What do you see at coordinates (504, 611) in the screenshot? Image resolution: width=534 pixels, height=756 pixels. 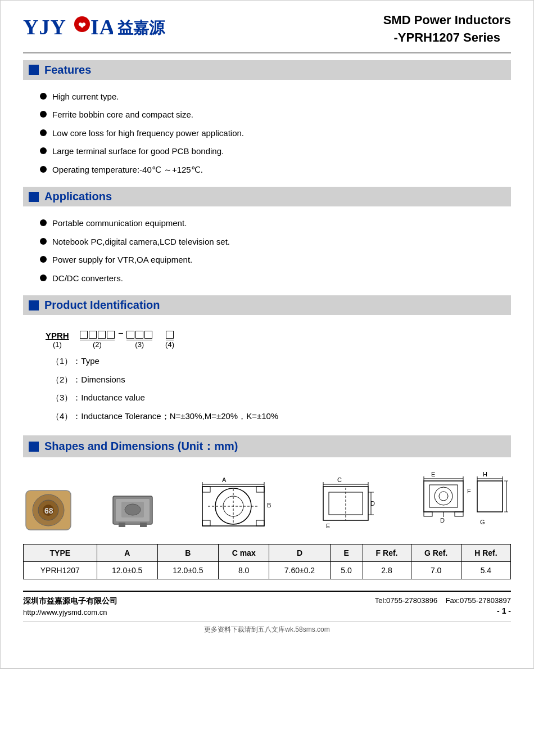 I see `page-number: - 1 -` at bounding box center [504, 611].